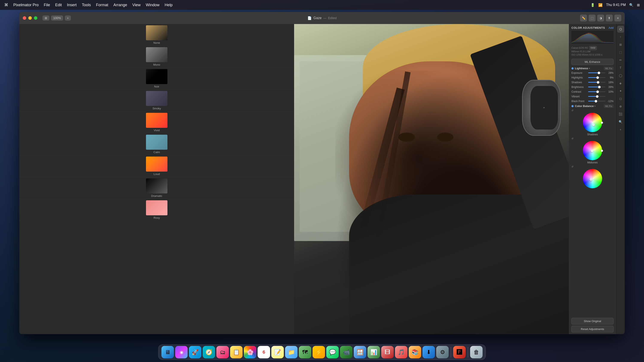  I want to click on midtones-reset-icon: ↺, so click(572, 139).